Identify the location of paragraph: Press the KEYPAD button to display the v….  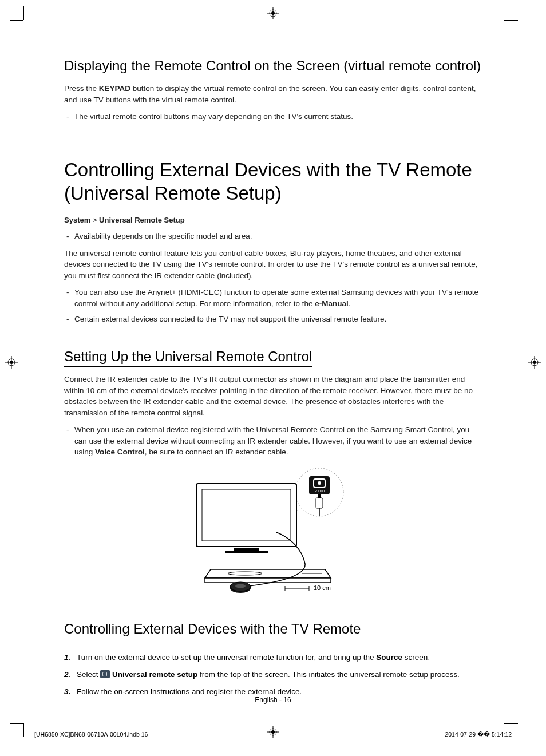
(274, 94).